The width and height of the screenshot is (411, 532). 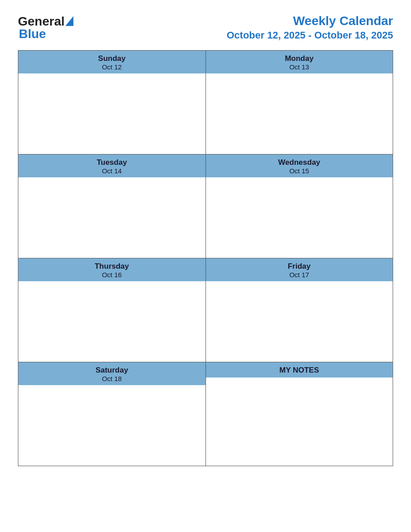 What do you see at coordinates (300, 270) in the screenshot?
I see `friday-header: Friday Oct 17` at bounding box center [300, 270].